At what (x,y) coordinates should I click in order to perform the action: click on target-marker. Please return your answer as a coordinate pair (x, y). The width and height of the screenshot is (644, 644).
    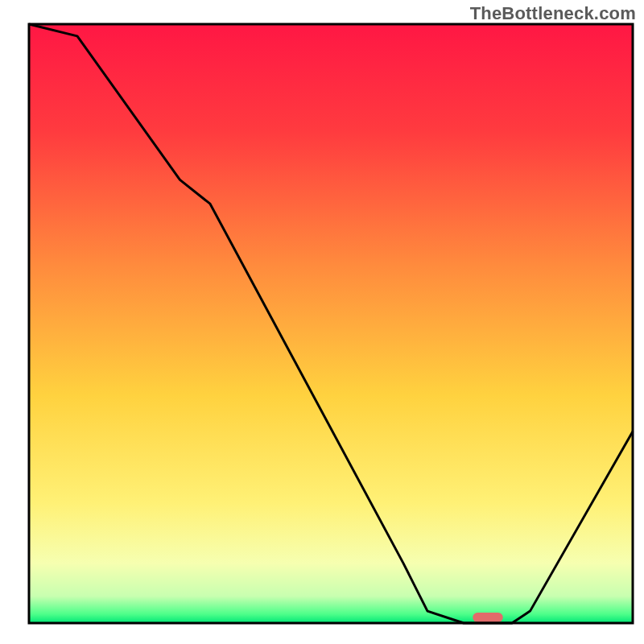
    Looking at the image, I should click on (488, 617).